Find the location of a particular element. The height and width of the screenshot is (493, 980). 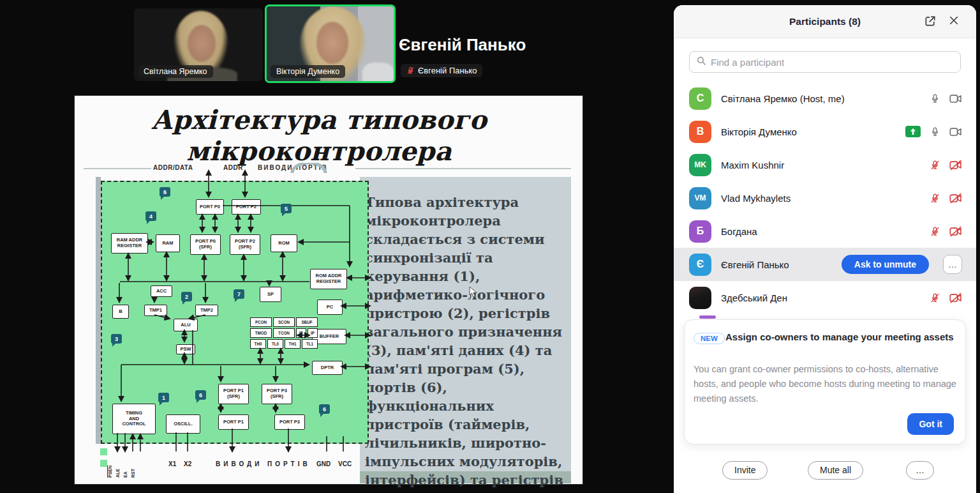

diagram-block-ram: RAM is located at coordinates (168, 243).